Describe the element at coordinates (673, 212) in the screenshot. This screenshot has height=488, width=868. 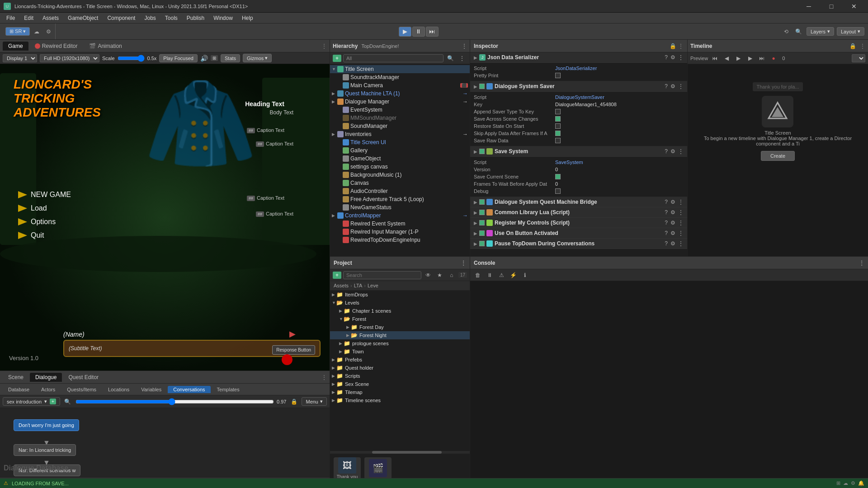
I see `commonlua-settings-icon: ⚙` at that location.